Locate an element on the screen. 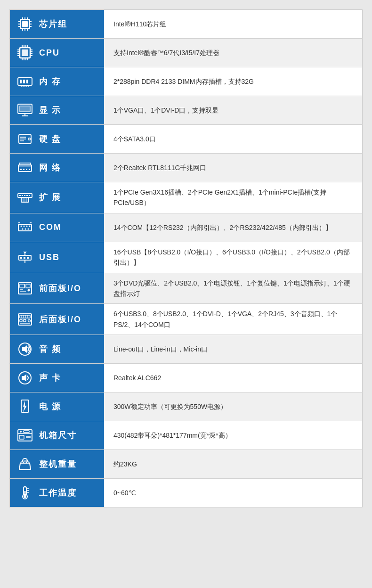 The height and width of the screenshot is (588, 372). label-text-expansion: 扩 展 is located at coordinates (50, 197).